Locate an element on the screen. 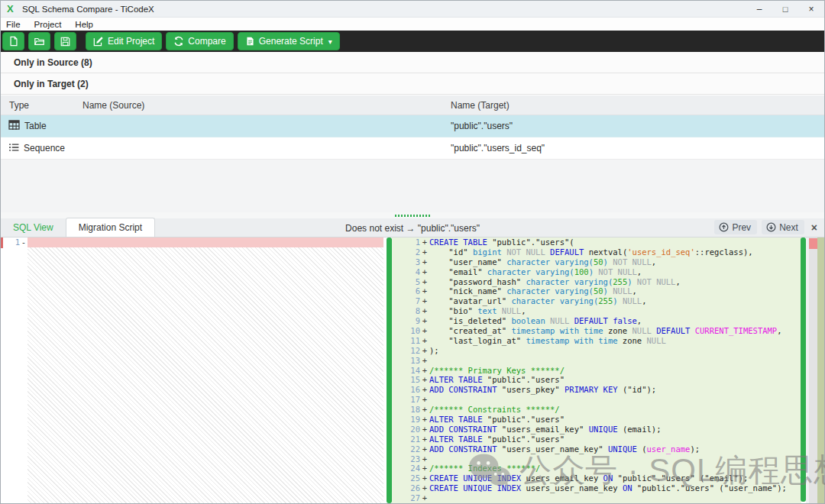 The height and width of the screenshot is (504, 825). line-number: 5 is located at coordinates (406, 283).